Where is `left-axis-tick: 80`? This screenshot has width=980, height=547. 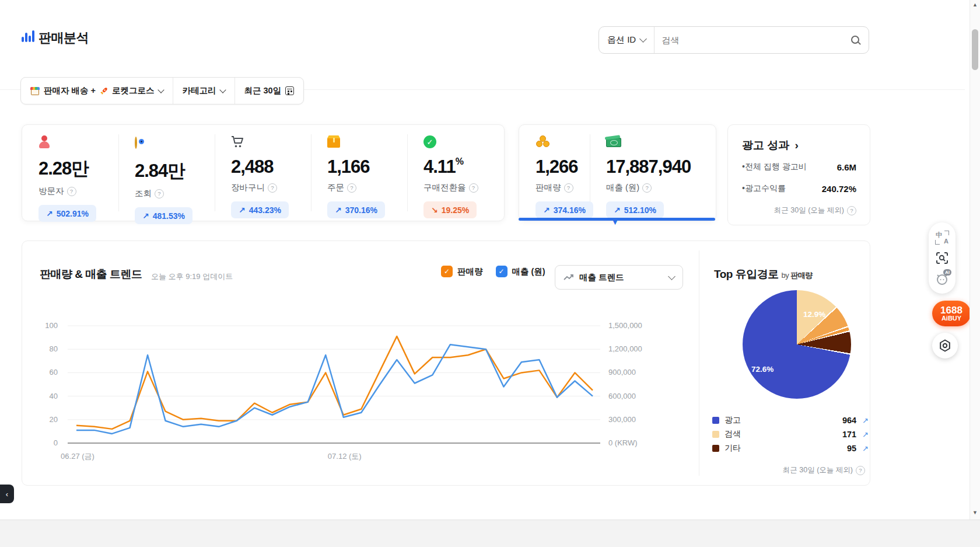 left-axis-tick: 80 is located at coordinates (54, 349).